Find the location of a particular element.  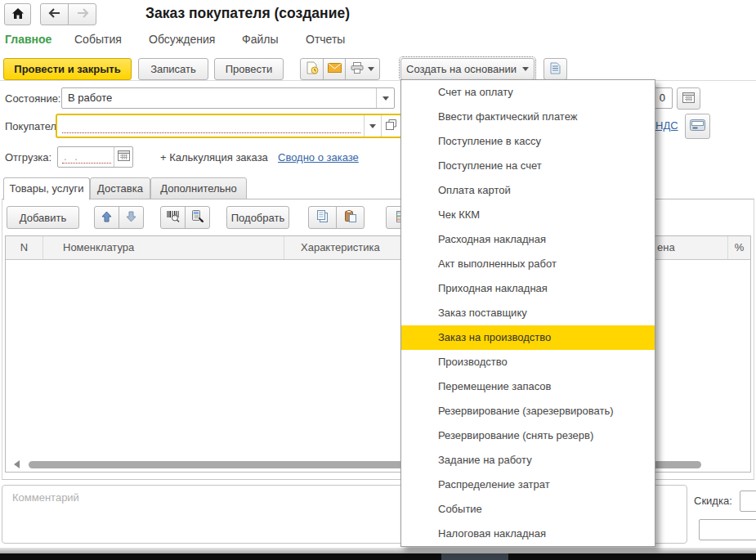

back-button is located at coordinates (54, 15).